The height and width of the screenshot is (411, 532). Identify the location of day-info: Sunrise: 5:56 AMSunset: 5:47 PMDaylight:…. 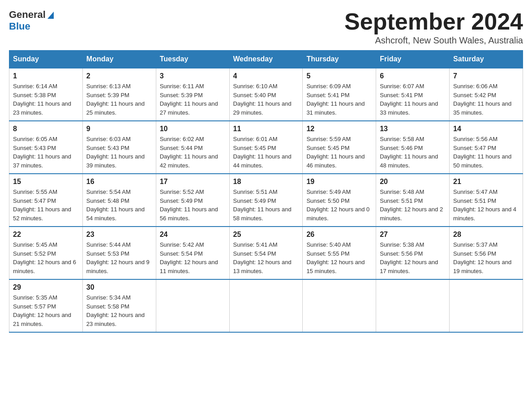
(486, 152).